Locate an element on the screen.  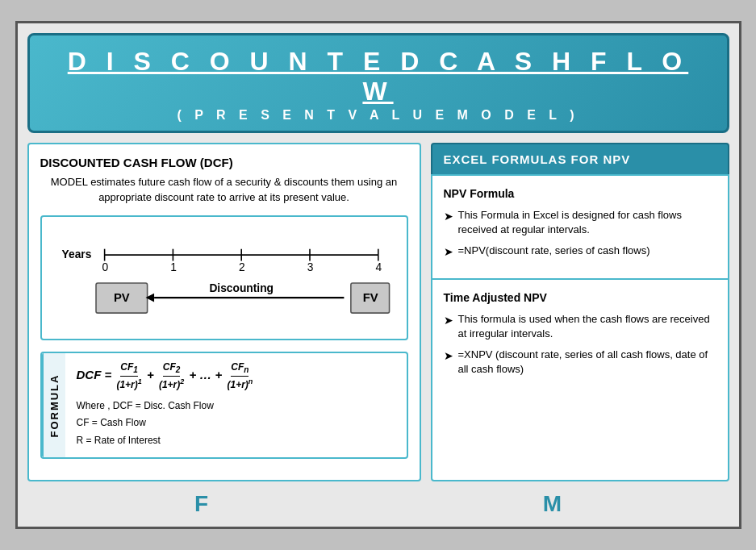
svg-text: PV is located at coordinates (121, 298).